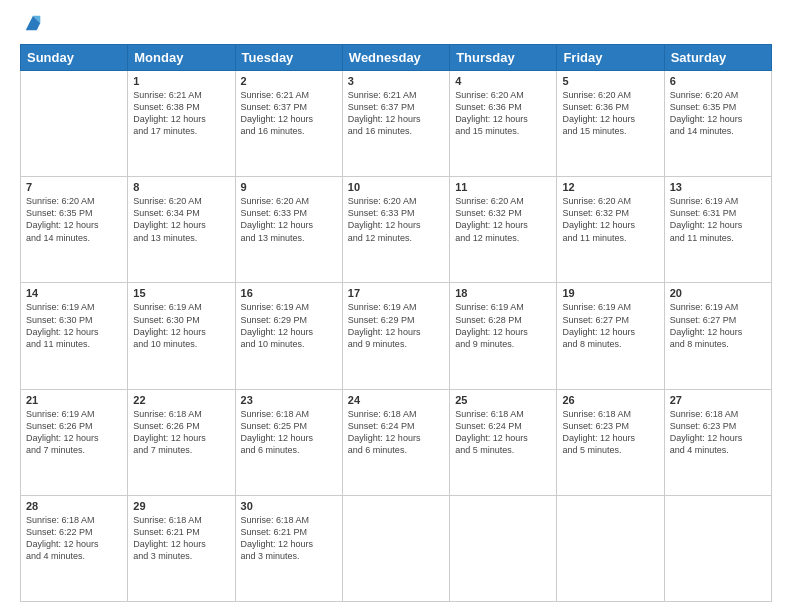 Image resolution: width=792 pixels, height=612 pixels. What do you see at coordinates (718, 230) in the screenshot?
I see `calendar-cell: 13Sunrise: 6:19 AM Sunset: 6:31 PM Dayli…` at bounding box center [718, 230].